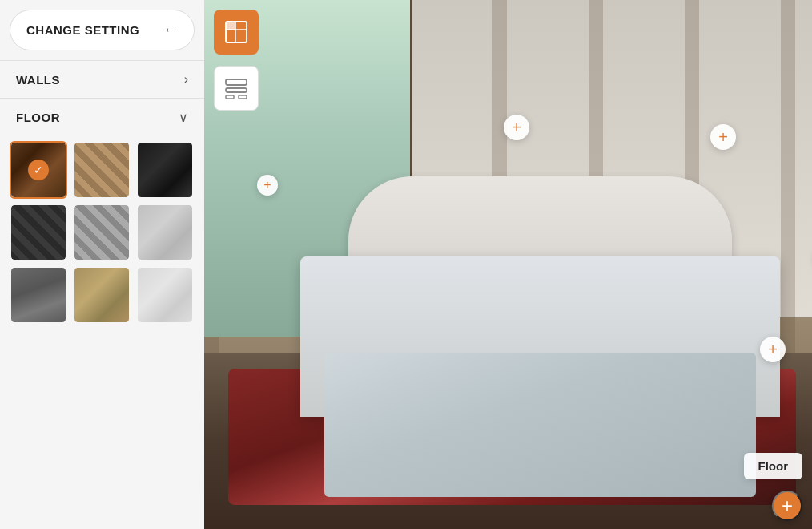 The width and height of the screenshot is (812, 529). What do you see at coordinates (38, 232) in the screenshot?
I see `swatch-dark-herringbone` at bounding box center [38, 232].